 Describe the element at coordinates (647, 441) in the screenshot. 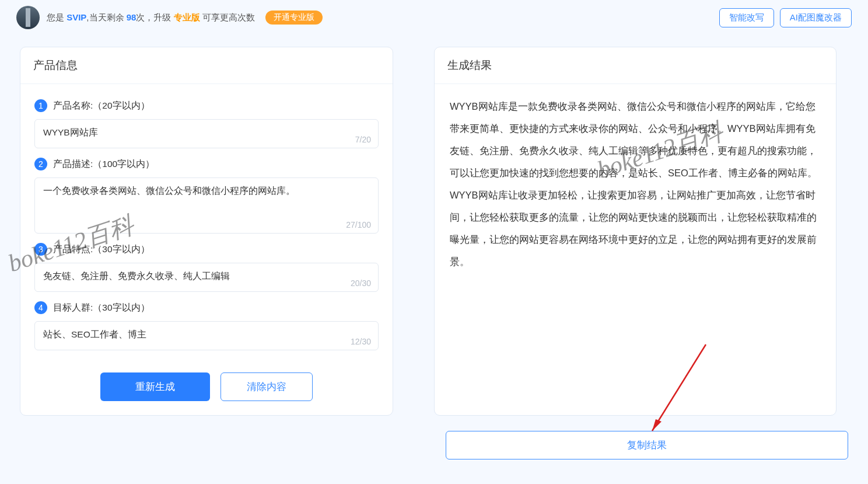

I see `copy-wrap: 复制结果` at that location.